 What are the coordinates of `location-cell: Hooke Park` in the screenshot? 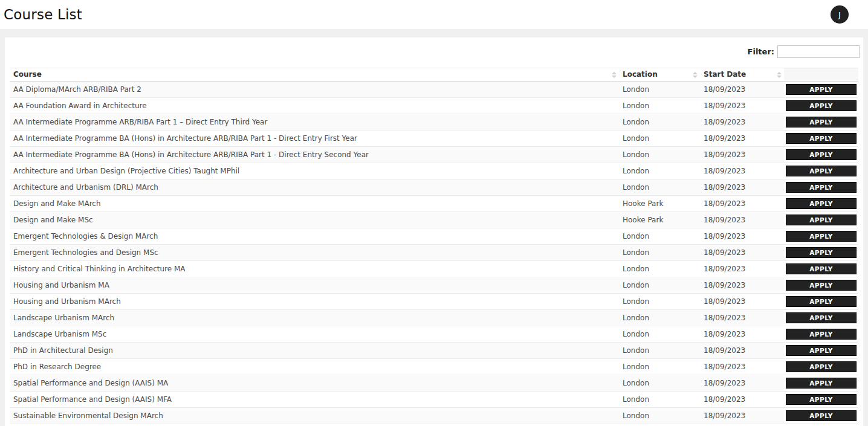 It's located at (659, 204).